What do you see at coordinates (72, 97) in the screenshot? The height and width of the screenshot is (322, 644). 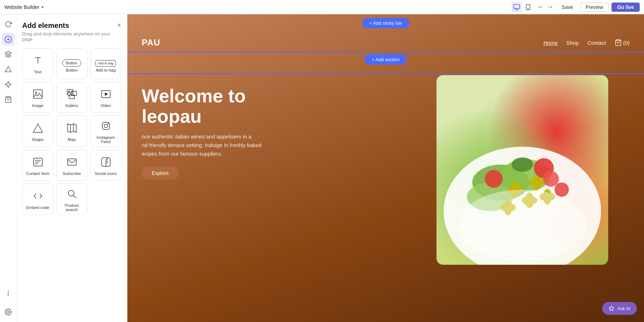 I see `element-gallery: Gallery` at bounding box center [72, 97].